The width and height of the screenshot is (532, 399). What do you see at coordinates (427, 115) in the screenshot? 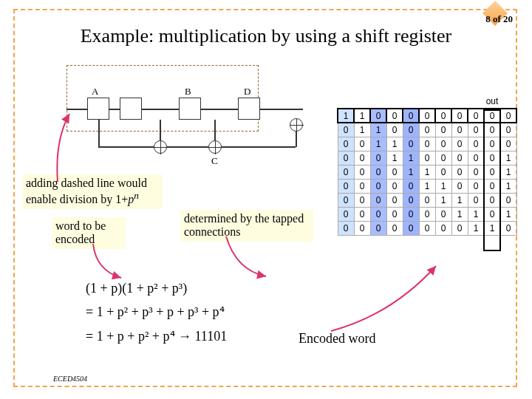
I see `table-row: 11000000000` at bounding box center [427, 115].